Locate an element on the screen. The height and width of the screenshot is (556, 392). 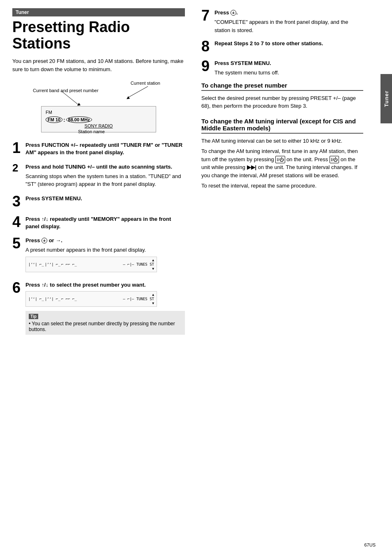
step-2-number: 2 is located at coordinates (17, 168).